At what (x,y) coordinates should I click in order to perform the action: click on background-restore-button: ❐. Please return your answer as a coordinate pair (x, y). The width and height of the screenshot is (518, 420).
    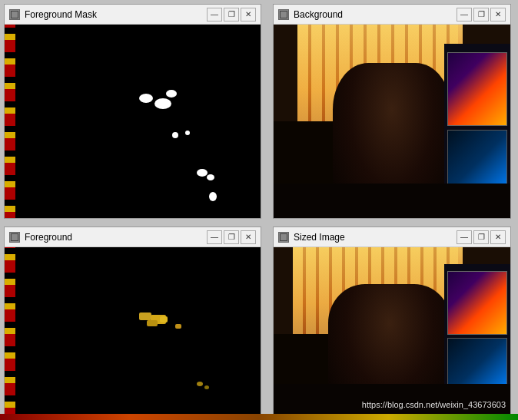
    Looking at the image, I should click on (481, 15).